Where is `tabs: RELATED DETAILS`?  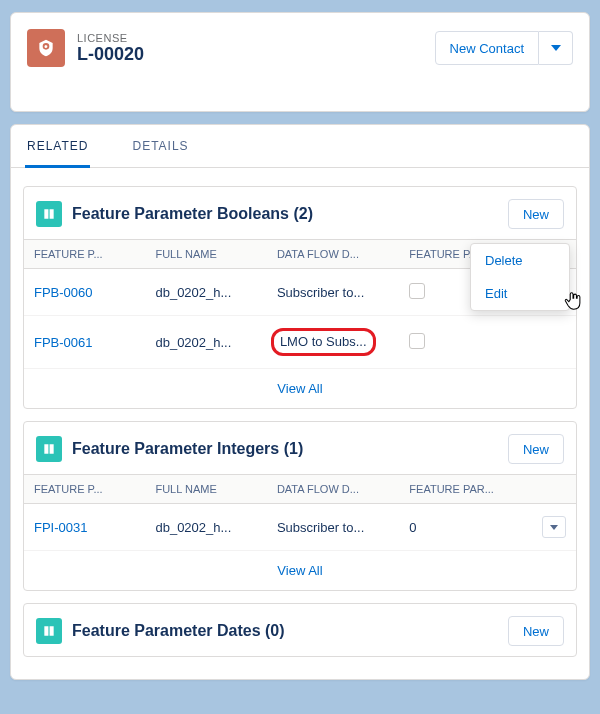 tabs: RELATED DETAILS is located at coordinates (300, 146).